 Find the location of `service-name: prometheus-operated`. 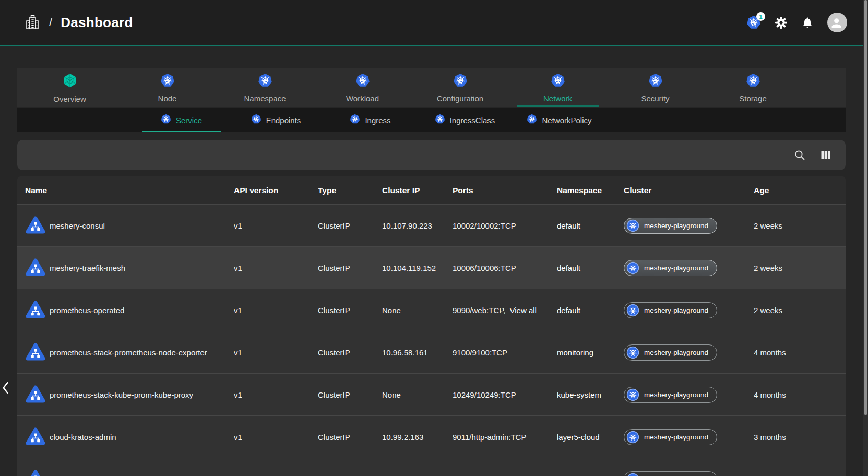

service-name: prometheus-operated is located at coordinates (87, 310).